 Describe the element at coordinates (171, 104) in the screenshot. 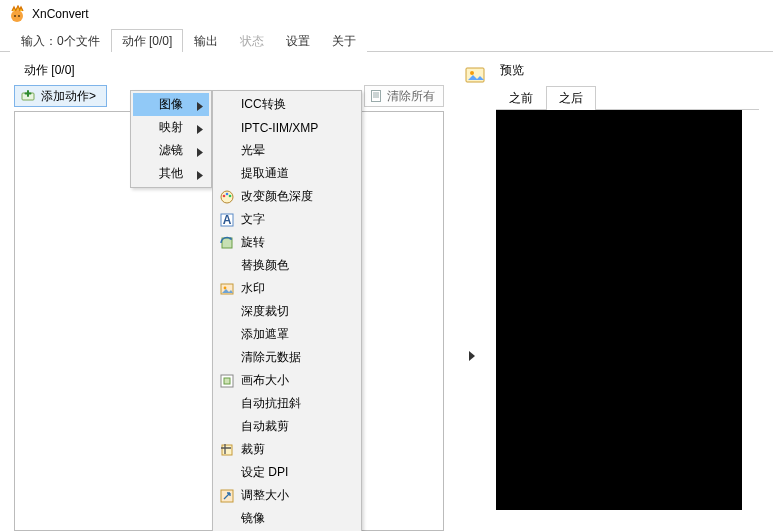

I see `menu-image: 图像` at that location.